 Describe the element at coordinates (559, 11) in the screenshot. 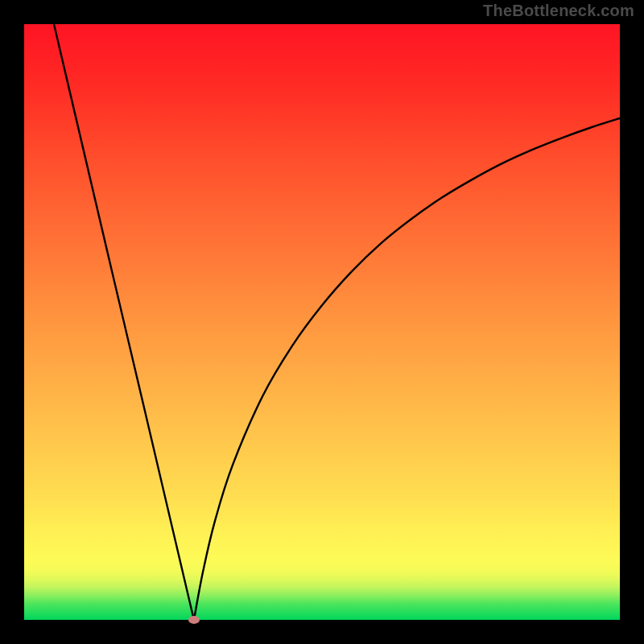

I see `watermark-text: TheBottleneck.com` at that location.